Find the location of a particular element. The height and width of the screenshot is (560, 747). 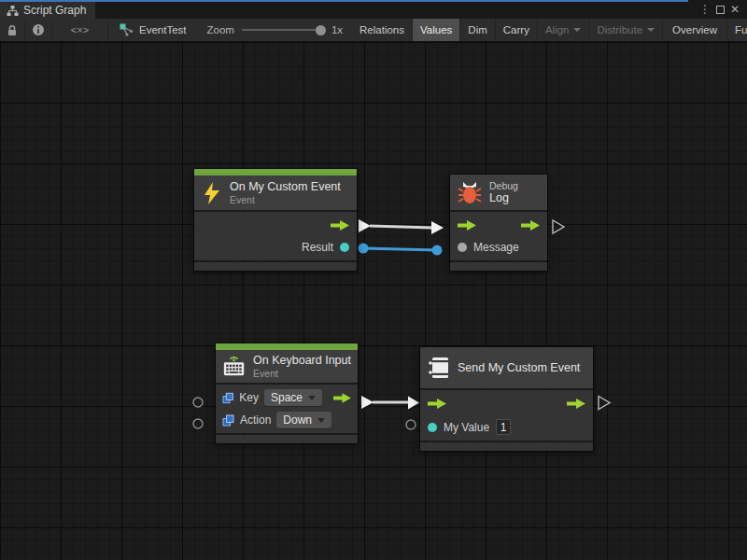

node-on-my-custom-event: On My Custom Event Event Result is located at coordinates (275, 220).